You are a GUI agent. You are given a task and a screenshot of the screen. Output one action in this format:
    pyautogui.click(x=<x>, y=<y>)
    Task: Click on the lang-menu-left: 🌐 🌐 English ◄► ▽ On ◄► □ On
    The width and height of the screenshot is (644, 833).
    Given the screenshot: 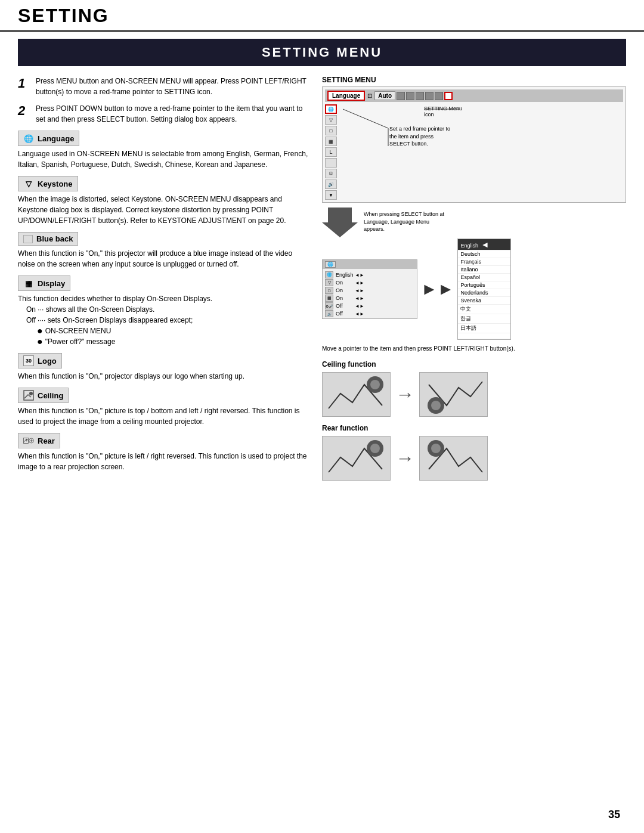 What is the action you would take?
    pyautogui.click(x=370, y=289)
    